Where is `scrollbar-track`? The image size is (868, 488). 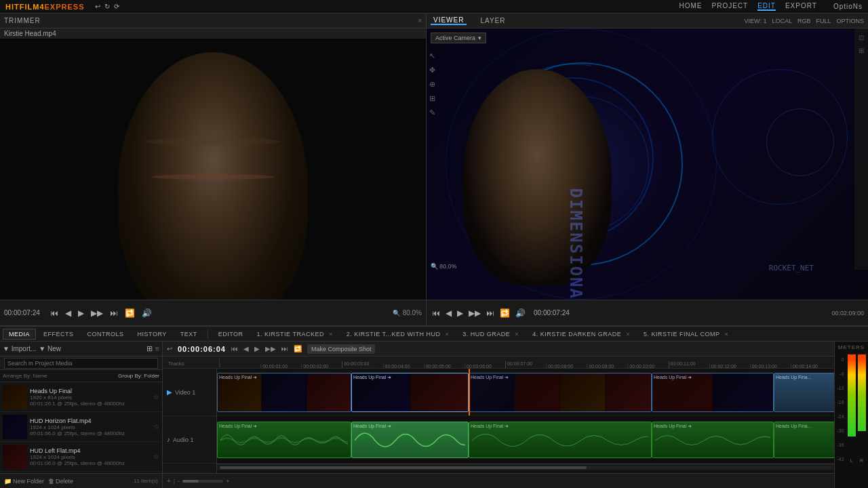 scrollbar-track is located at coordinates (526, 468).